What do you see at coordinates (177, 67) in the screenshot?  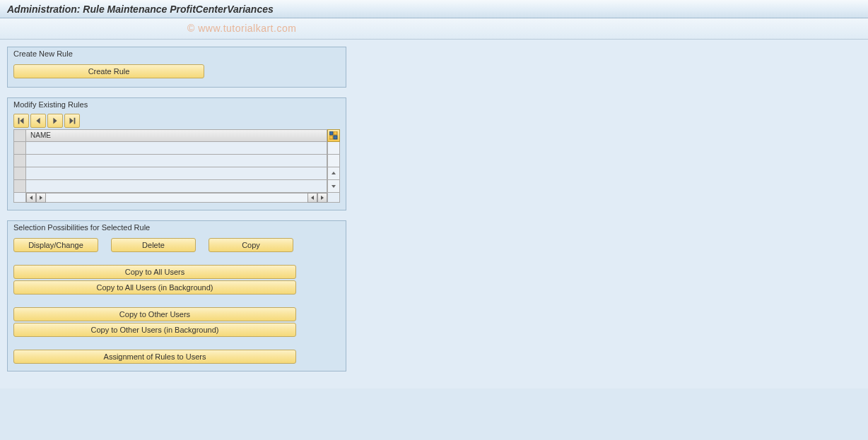 I see `create-new-rule-panel: Create New Rule Create Rule` at bounding box center [177, 67].